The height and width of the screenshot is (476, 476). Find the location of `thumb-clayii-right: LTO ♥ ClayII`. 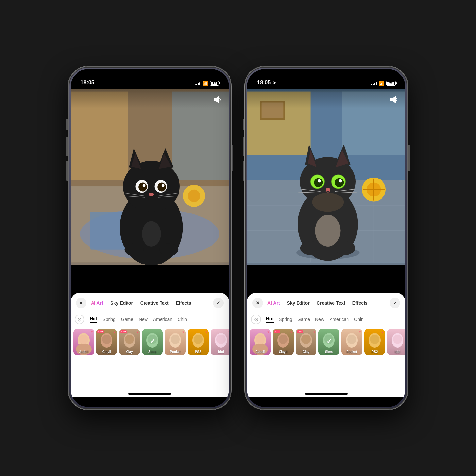

thumb-clayii-right: LTO ♥ ClayII is located at coordinates (283, 342).